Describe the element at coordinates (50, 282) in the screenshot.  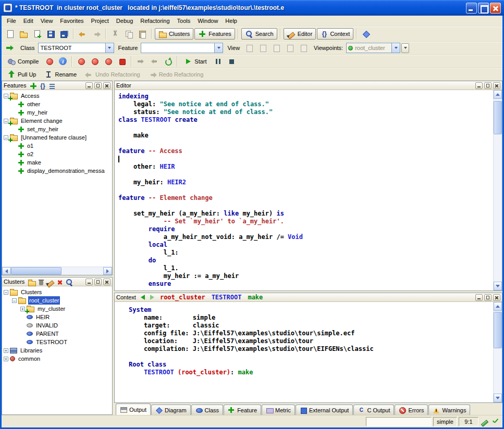
I see `edit-icon` at that location.